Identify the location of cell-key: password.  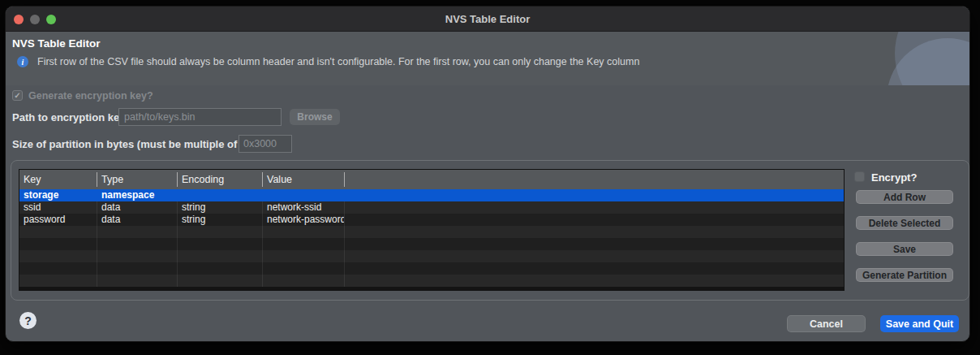
(58, 219).